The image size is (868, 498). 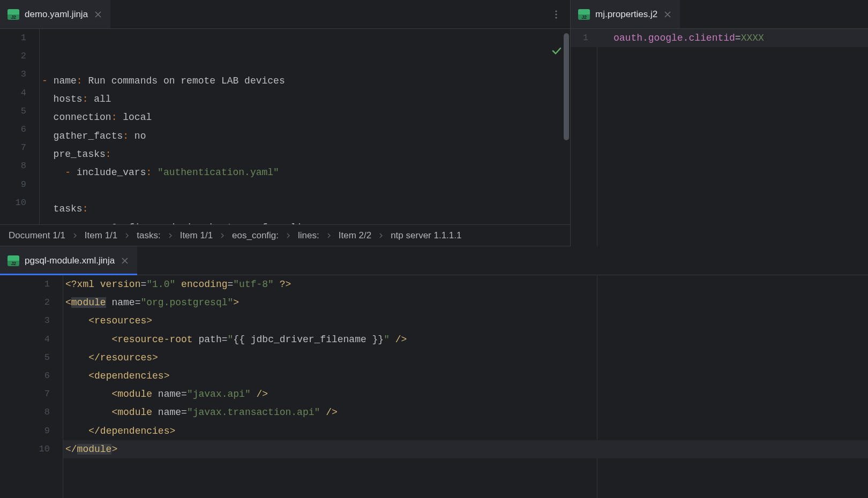 What do you see at coordinates (306, 172) in the screenshot?
I see `code-line: - include_vars: "authentication.yaml"` at bounding box center [306, 172].